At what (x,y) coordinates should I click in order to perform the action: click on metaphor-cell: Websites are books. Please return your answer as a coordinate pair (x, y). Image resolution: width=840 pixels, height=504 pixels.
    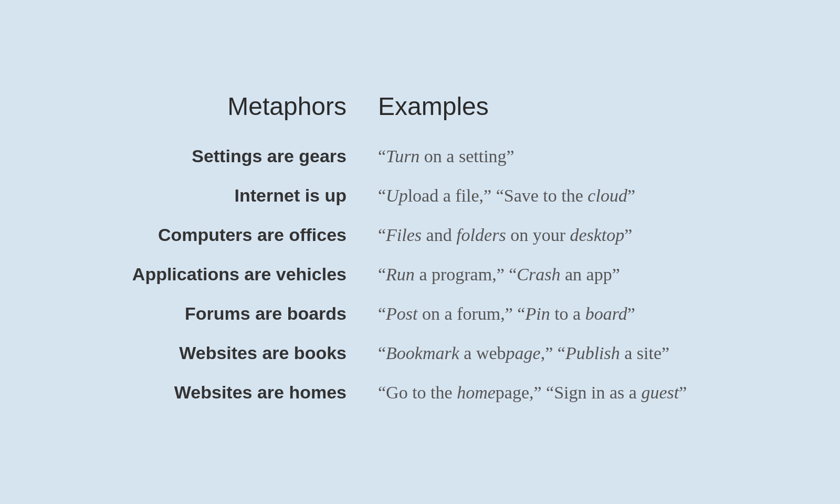
    Looking at the image, I should click on (242, 353).